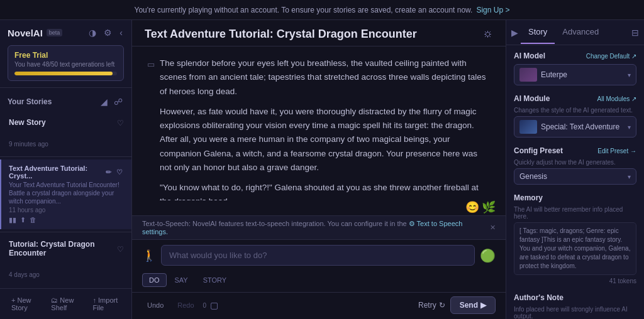 The image size is (644, 319). Describe the element at coordinates (575, 298) in the screenshot. I see `author-note-header: Author's Note` at that location.